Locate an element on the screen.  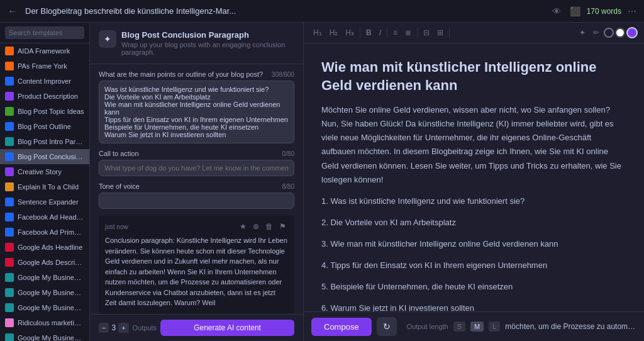
count-number: 3 is located at coordinates (113, 328).